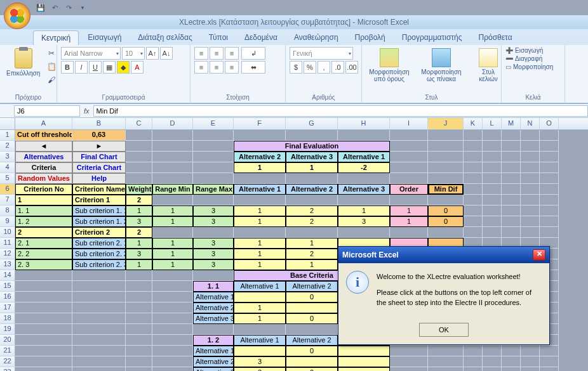  Describe the element at coordinates (51, 67) in the screenshot. I see `copy-icon: 📋` at that location.